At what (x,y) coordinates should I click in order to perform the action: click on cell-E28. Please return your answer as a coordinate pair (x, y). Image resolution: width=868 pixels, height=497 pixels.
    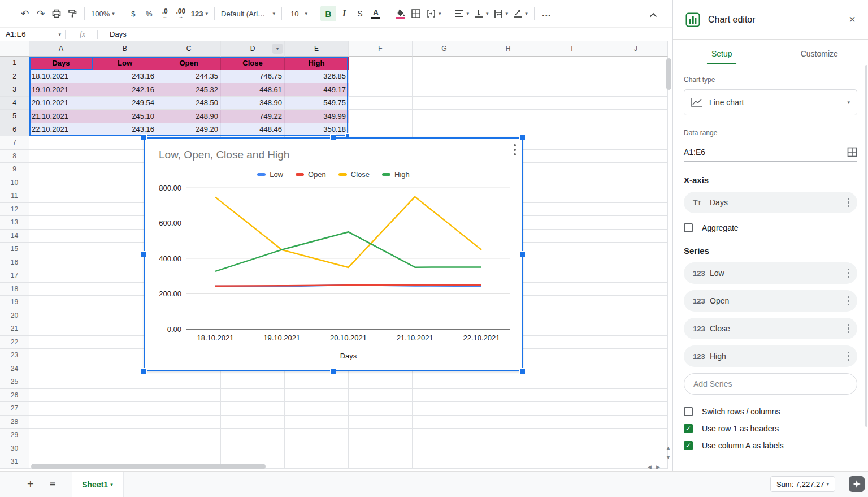
    Looking at the image, I should click on (316, 422).